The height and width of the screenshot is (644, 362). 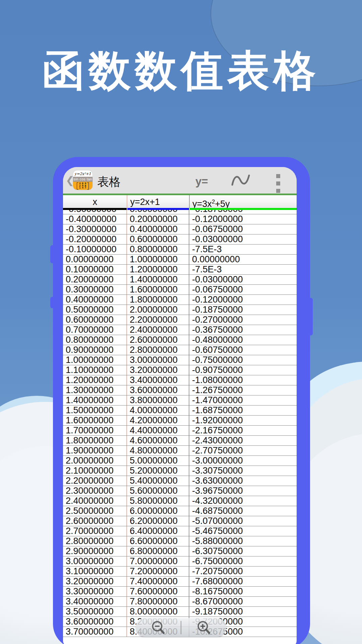 I want to click on table-cell: -1.92000000, so click(x=243, y=421).